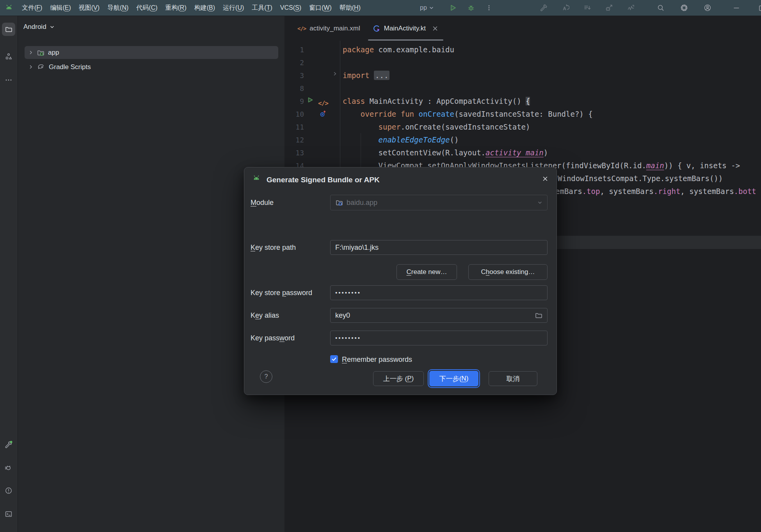 This screenshot has width=761, height=532. Describe the element at coordinates (523, 127) in the screenshot. I see `code-line: 11 super.onCreate(savedInstanceState)` at that location.